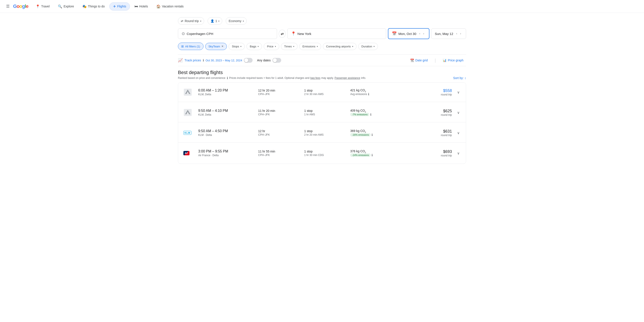  I want to click on skyteam-remove-icon: ✕, so click(222, 46).